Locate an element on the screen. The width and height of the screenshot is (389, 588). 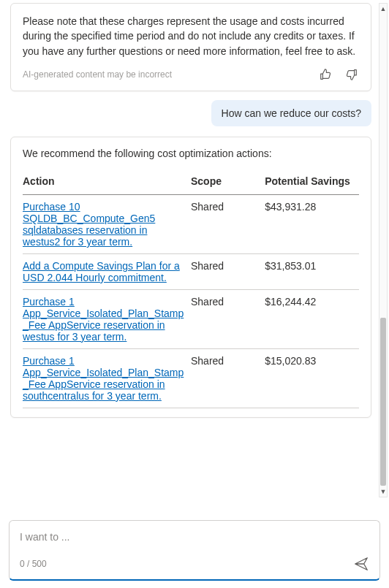
scroll-up-icon: ▲ is located at coordinates (383, 9).